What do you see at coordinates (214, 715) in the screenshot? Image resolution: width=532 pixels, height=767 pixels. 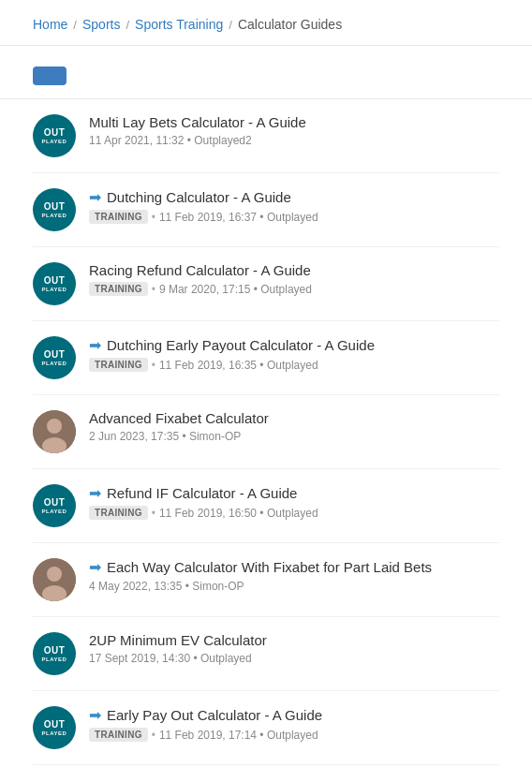 I see `topic-title-link: Early Pay Out Calculator - A Guide` at bounding box center [214, 715].